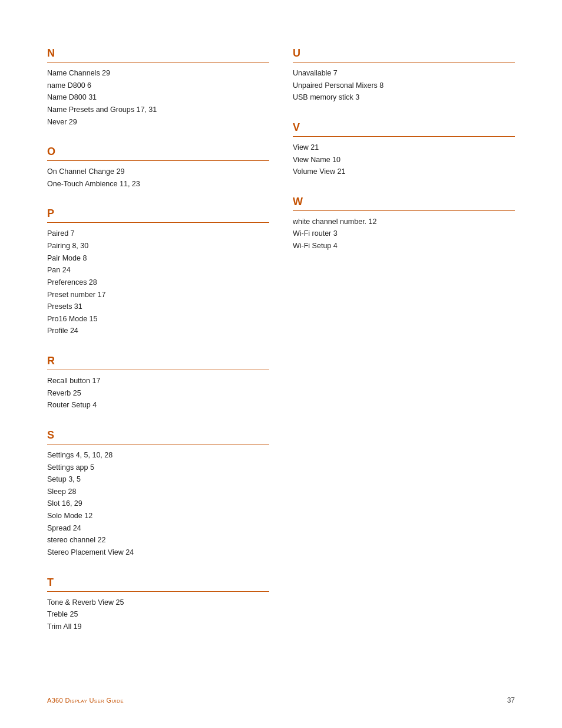  I want to click on index-entry: Router Setup 4, so click(158, 406).